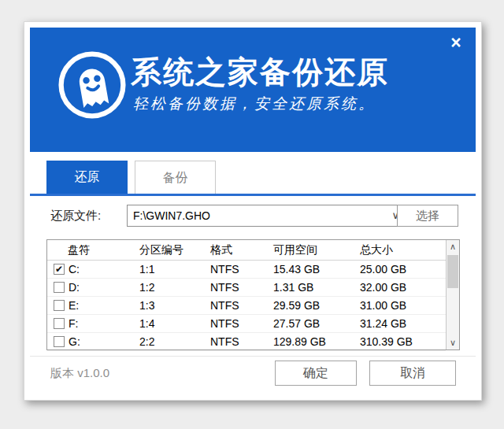 The width and height of the screenshot is (504, 429). I want to click on cell-drive: F:, so click(73, 324).